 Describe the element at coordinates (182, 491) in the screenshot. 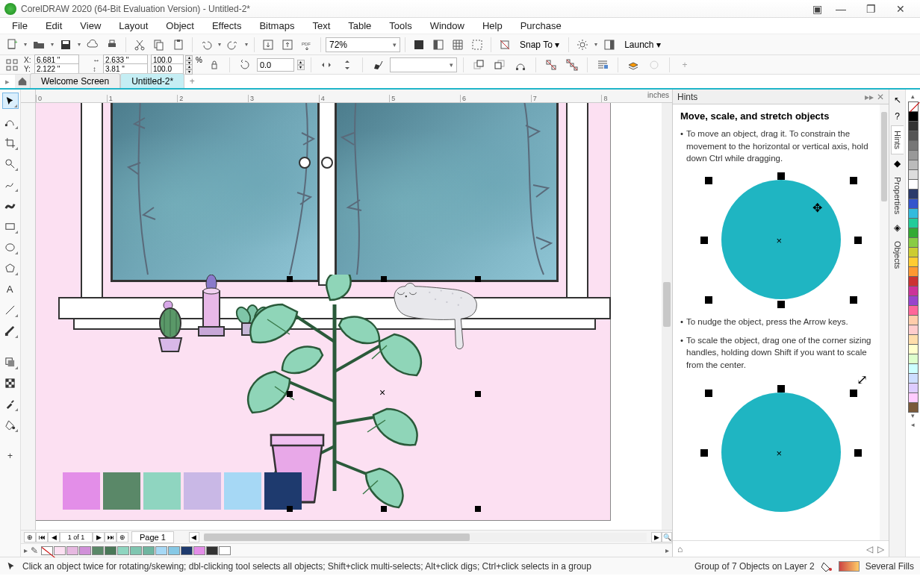

I see `illustration-swatches` at that location.